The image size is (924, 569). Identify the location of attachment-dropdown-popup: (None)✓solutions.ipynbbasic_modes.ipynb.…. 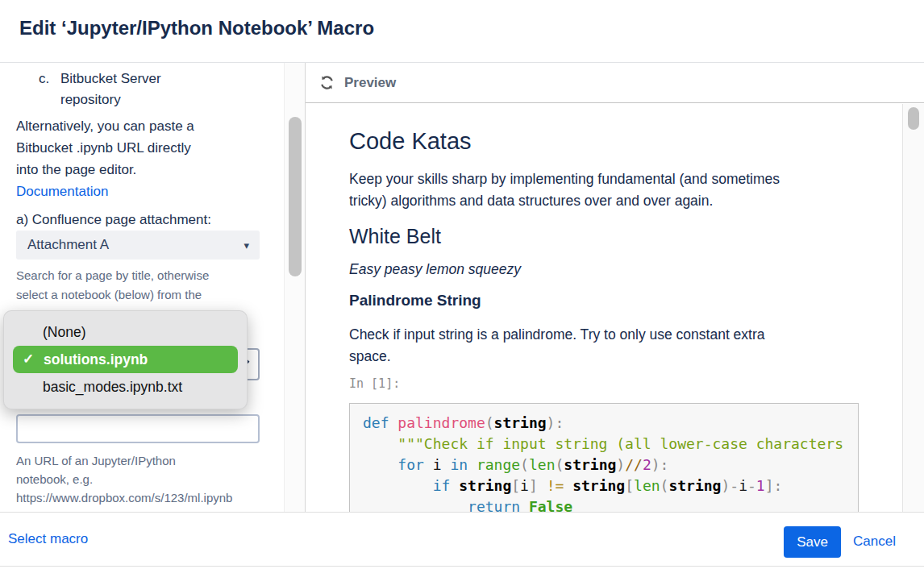
(126, 359).